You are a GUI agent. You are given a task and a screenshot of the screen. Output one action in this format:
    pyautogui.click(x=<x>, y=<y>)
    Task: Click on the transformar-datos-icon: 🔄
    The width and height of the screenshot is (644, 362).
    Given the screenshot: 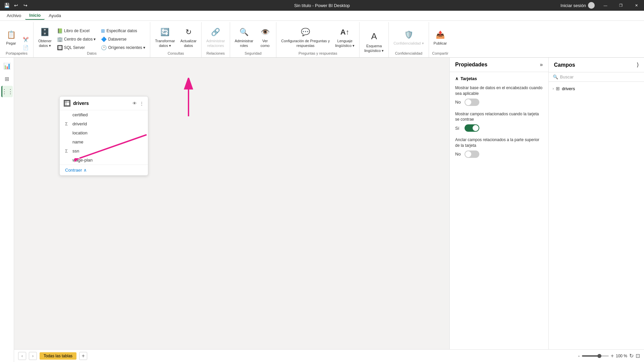 What is the action you would take?
    pyautogui.click(x=165, y=32)
    